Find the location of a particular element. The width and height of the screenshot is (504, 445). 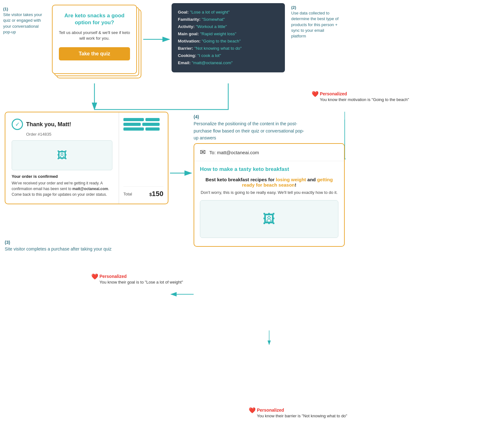

step1-text: Site visitor takes your quiz or engaged … is located at coordinates (23, 23).